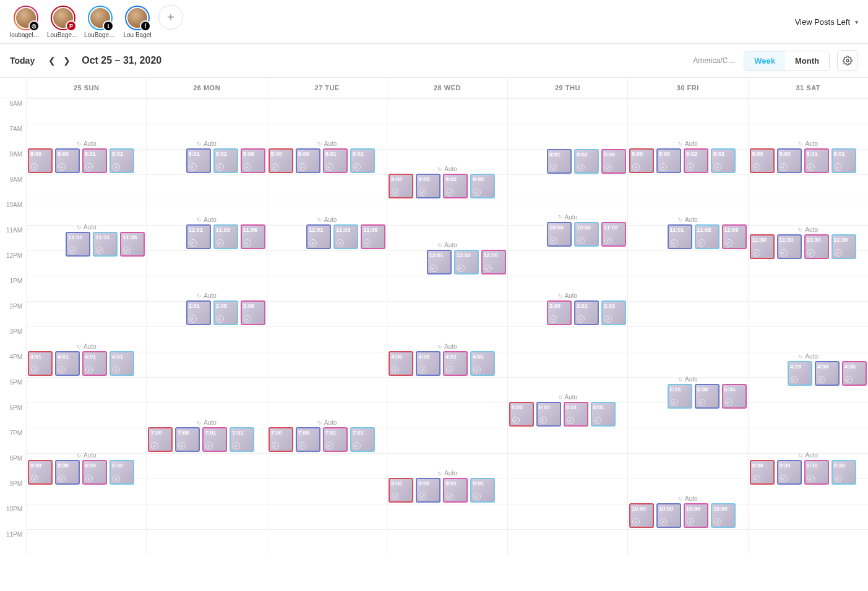  What do you see at coordinates (137, 22) in the screenshot?
I see `account-fb: f Lou Bagel` at bounding box center [137, 22].